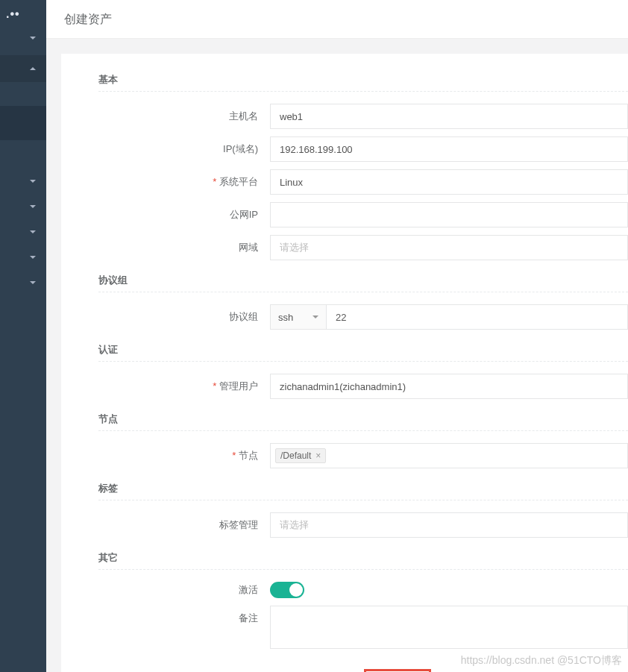 The width and height of the screenshot is (628, 672). Describe the element at coordinates (184, 386) in the screenshot. I see `label-admin-user: 管理用户` at that location.